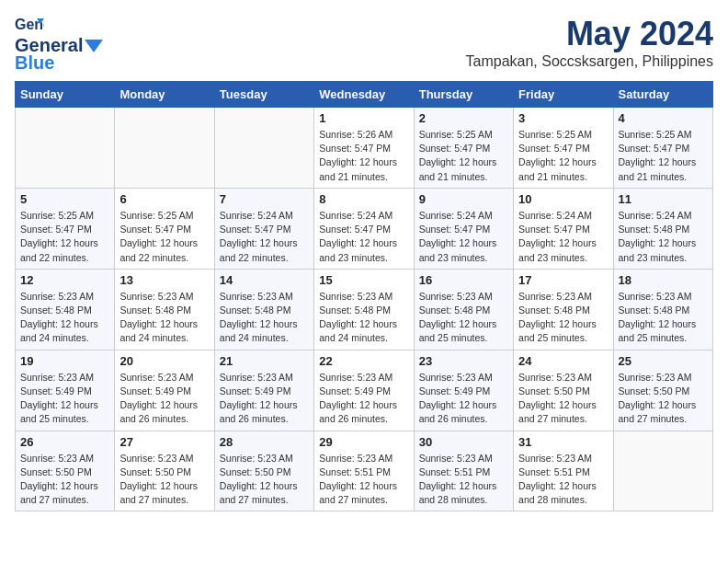 This screenshot has height=563, width=728. What do you see at coordinates (463, 148) in the screenshot?
I see `calendar-cell: 2Sunrise: 5:25 AM Sunset: 5:47 PM Daylig…` at bounding box center [463, 148].